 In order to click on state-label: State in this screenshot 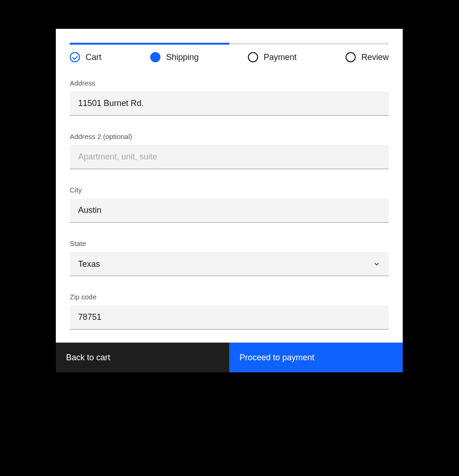, I will do `click(229, 244)`.